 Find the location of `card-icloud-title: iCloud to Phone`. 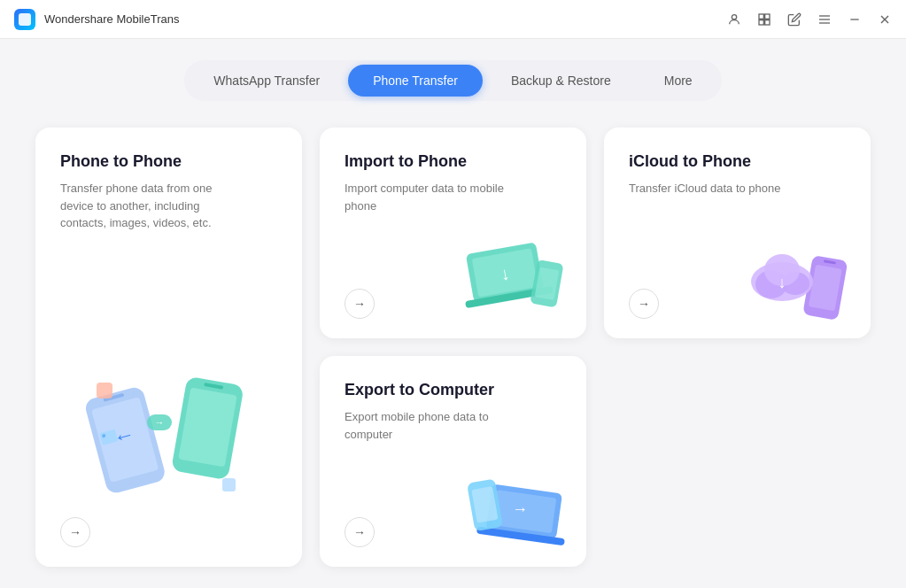

card-icloud-title: iCloud to Phone is located at coordinates (737, 161).